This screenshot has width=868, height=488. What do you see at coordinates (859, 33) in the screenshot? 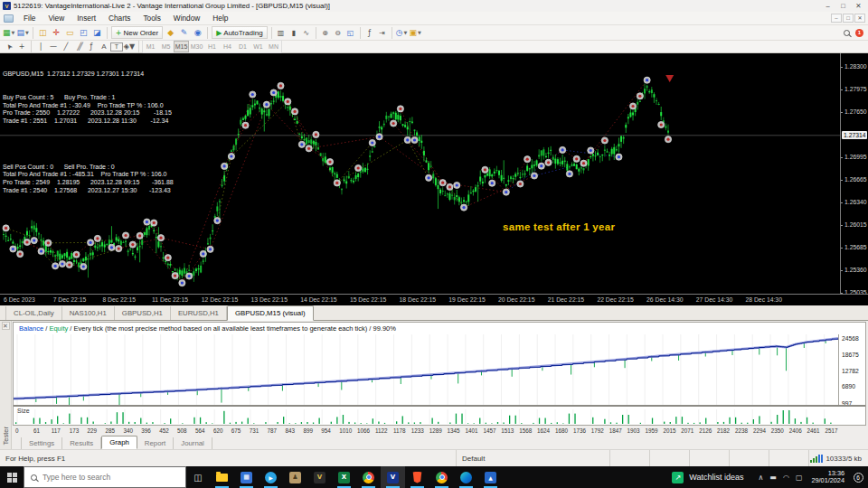
I see `notifications-badge: 1` at bounding box center [859, 33].